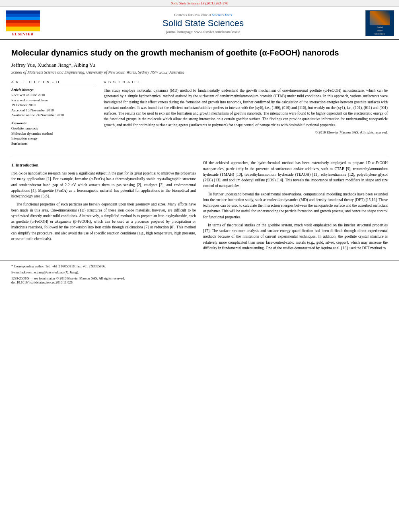  Describe the element at coordinates (380, 31) in the screenshot. I see `logo-text-state: State` at that location.